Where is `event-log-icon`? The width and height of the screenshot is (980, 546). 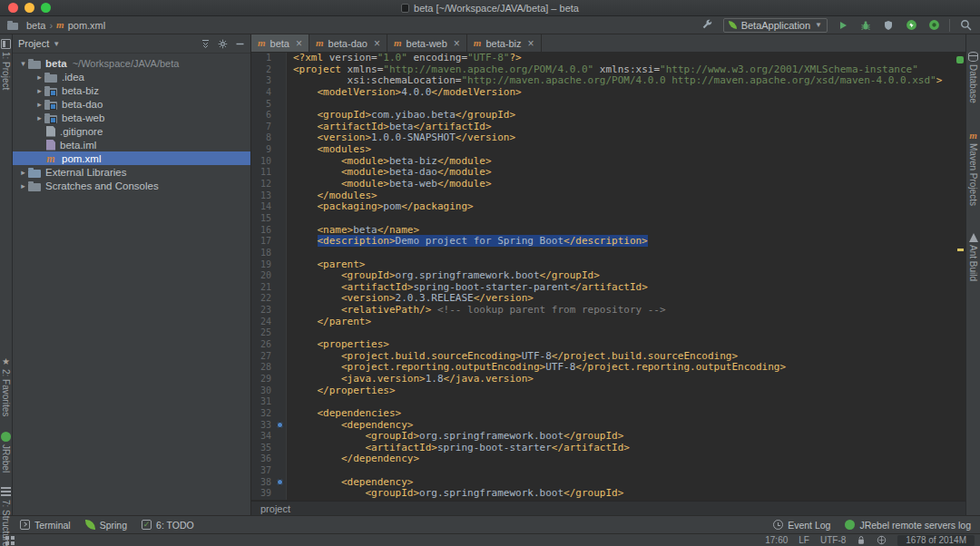
event-log-icon is located at coordinates (779, 524).